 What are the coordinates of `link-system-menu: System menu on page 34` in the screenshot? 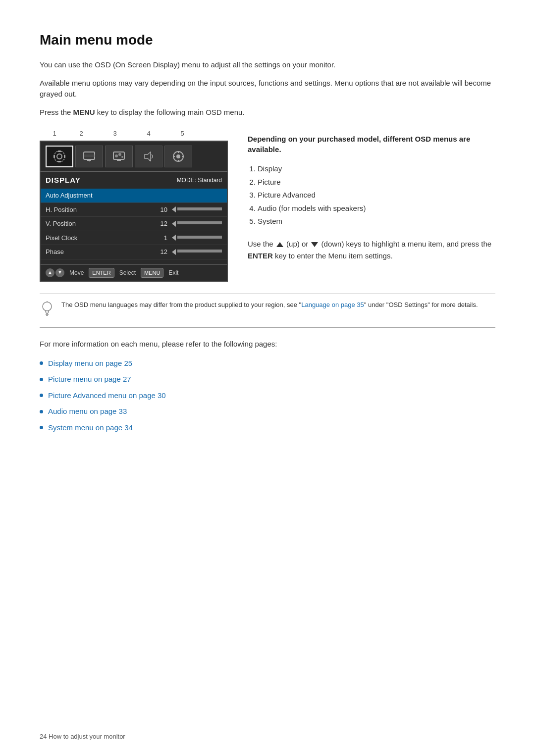 It's located at (90, 428).